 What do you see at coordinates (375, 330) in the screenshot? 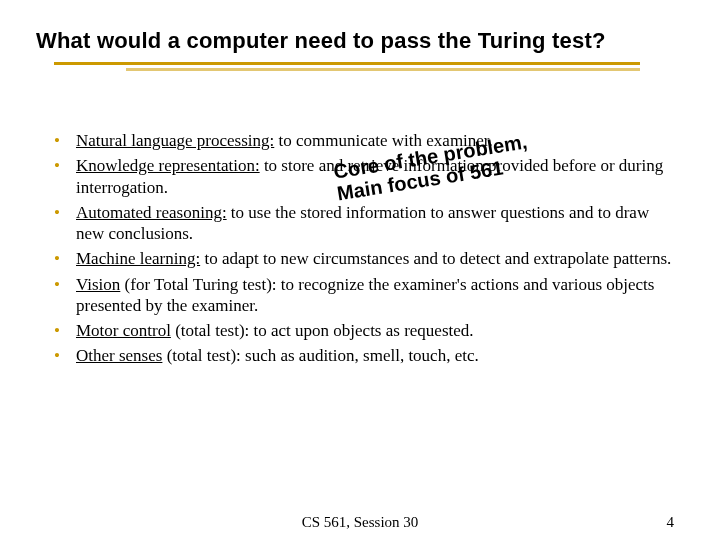
I see `list-item-text: Motor control (total test): to act upon …` at bounding box center [375, 330].